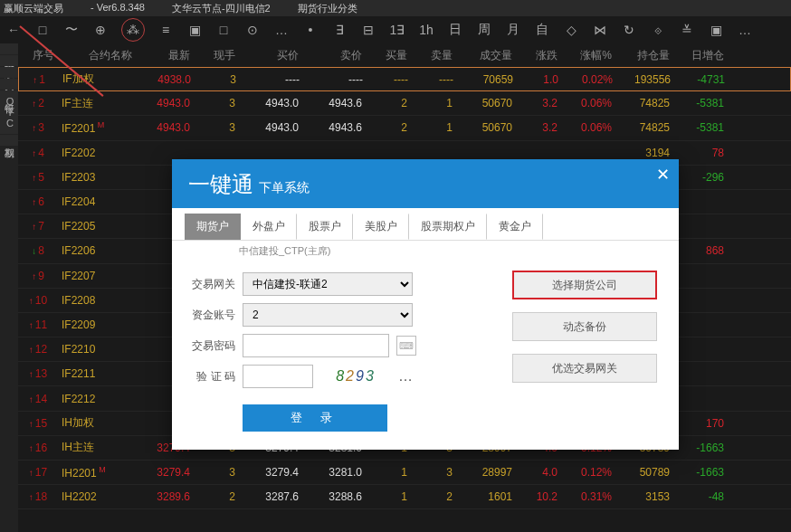 This screenshot has width=791, height=532. What do you see at coordinates (166, 30) in the screenshot?
I see `toolbar-button-5: ≡` at bounding box center [166, 30].